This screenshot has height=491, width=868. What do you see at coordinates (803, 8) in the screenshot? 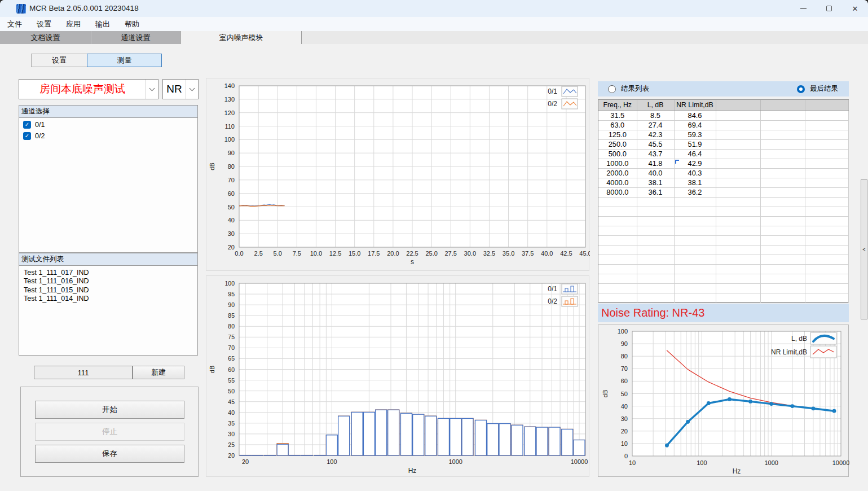
I see `minimize-button` at bounding box center [803, 8].